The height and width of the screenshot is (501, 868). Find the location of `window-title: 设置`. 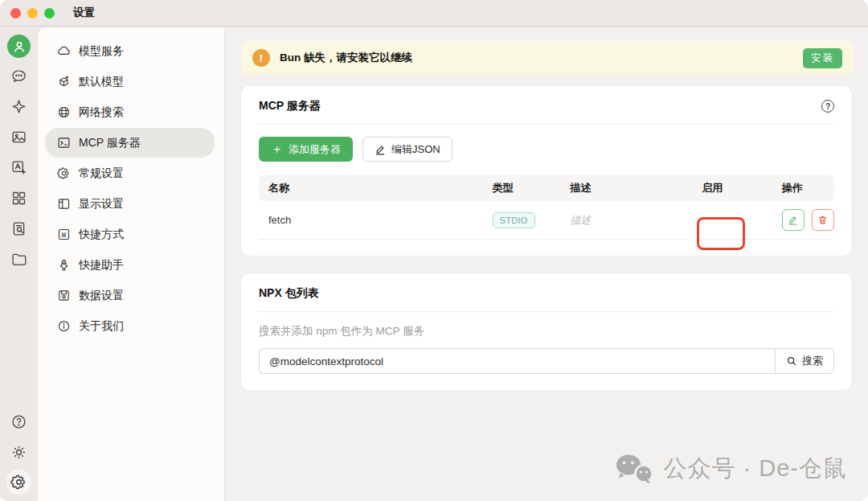

window-title: 设置 is located at coordinates (84, 13).